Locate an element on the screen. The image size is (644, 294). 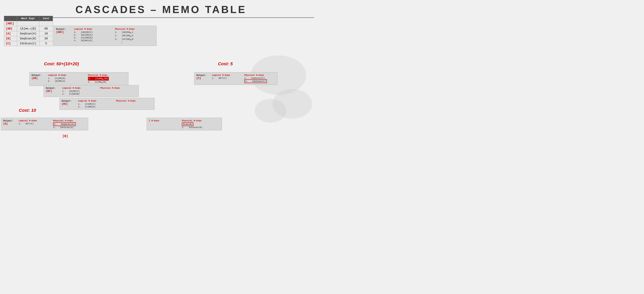
abc-card: Output: [ABC] Logical M-Exps 1. [AB]⋈[C]… is located at coordinates (105, 36).